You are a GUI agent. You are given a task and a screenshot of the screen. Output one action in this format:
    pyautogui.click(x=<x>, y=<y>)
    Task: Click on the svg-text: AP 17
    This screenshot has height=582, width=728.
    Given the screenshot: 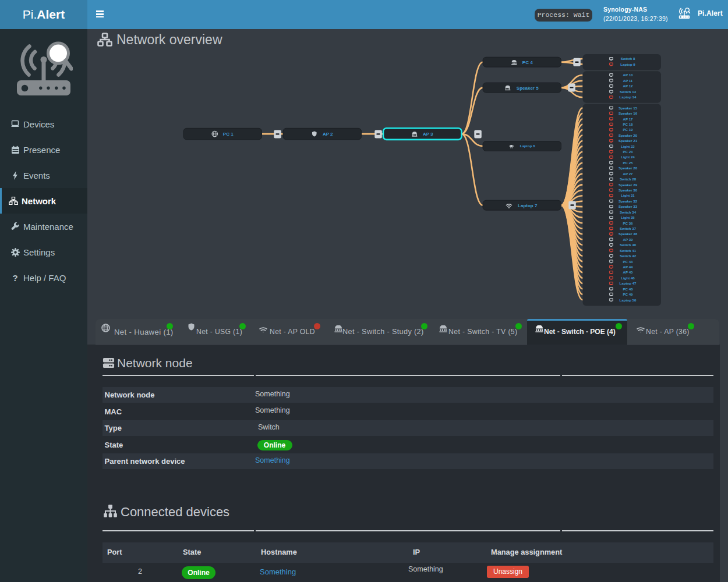 What is the action you would take?
    pyautogui.click(x=628, y=119)
    